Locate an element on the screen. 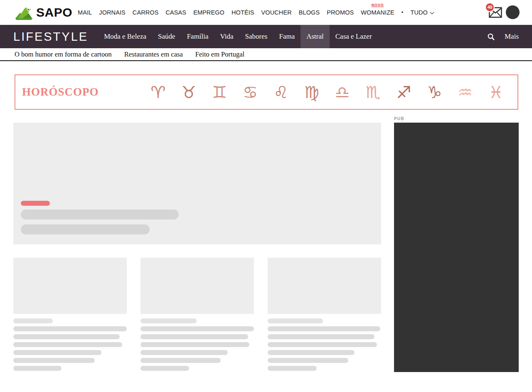 Image resolution: width=532 pixels, height=392 pixels. zodiac-cancer-icon: ♋ is located at coordinates (250, 92).